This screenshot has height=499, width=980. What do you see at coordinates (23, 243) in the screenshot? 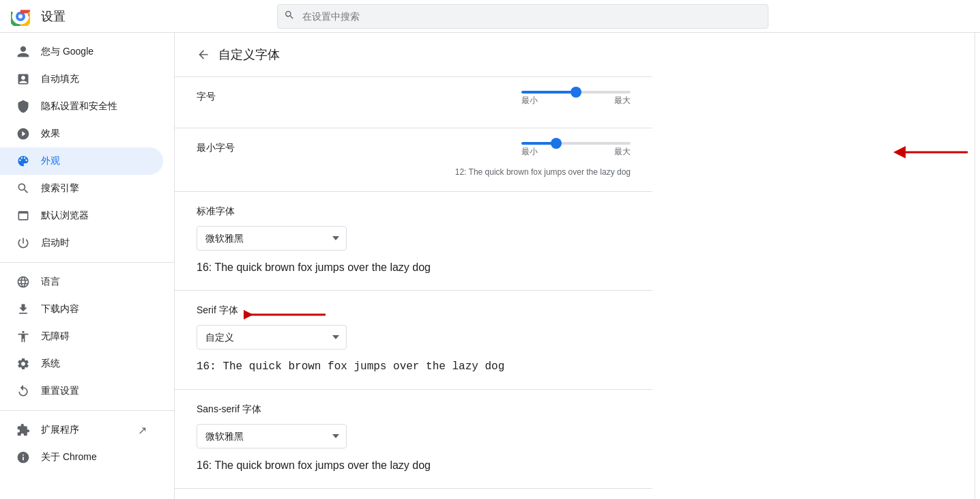
I see `power-icon` at bounding box center [23, 243].